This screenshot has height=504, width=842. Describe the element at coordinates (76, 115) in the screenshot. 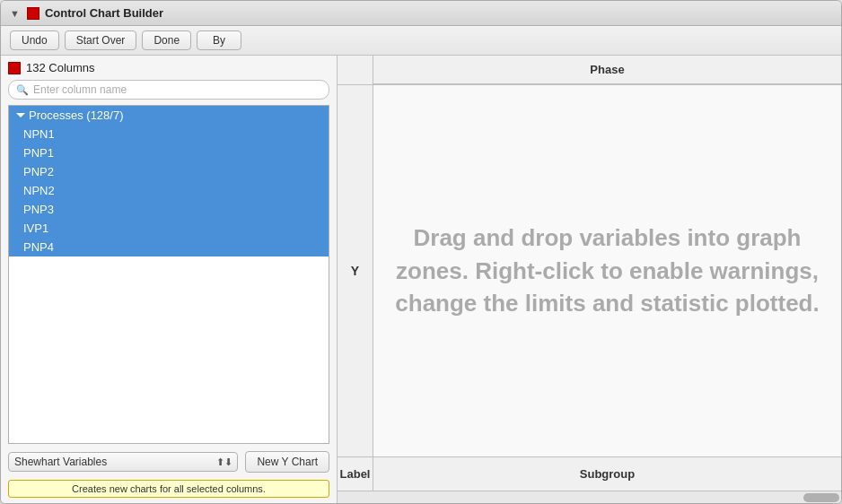

I see `group-label: Processes (128/7)` at that location.